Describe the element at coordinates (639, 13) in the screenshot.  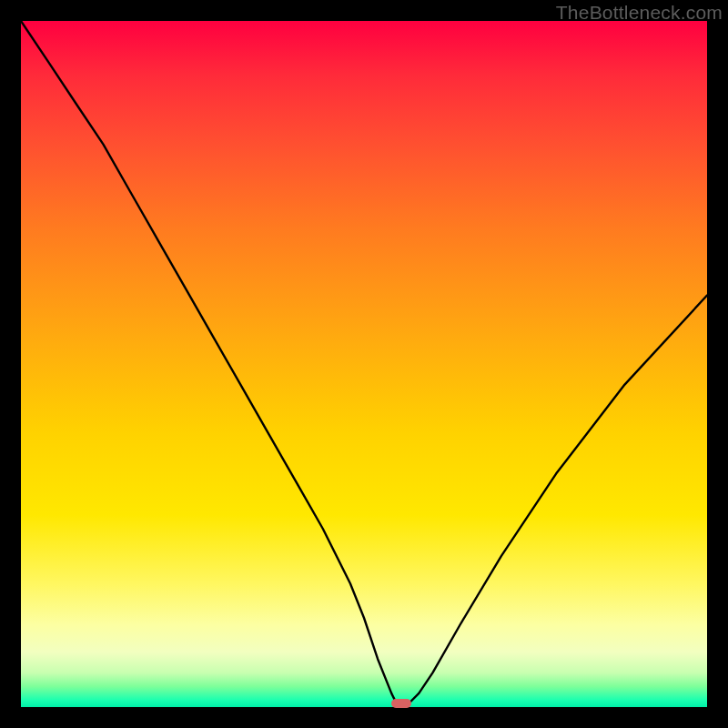
I see `watermark-text: TheBottleneck.com` at that location.